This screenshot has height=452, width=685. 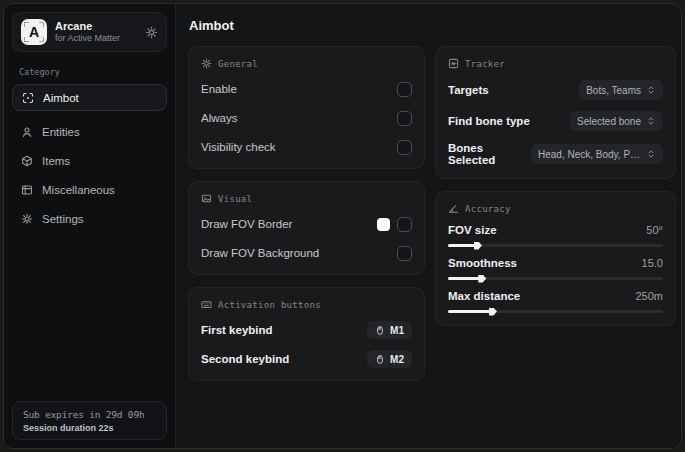 I want to click on bones-selected-select: Head, Neck, Body, Pe..., so click(x=597, y=154).